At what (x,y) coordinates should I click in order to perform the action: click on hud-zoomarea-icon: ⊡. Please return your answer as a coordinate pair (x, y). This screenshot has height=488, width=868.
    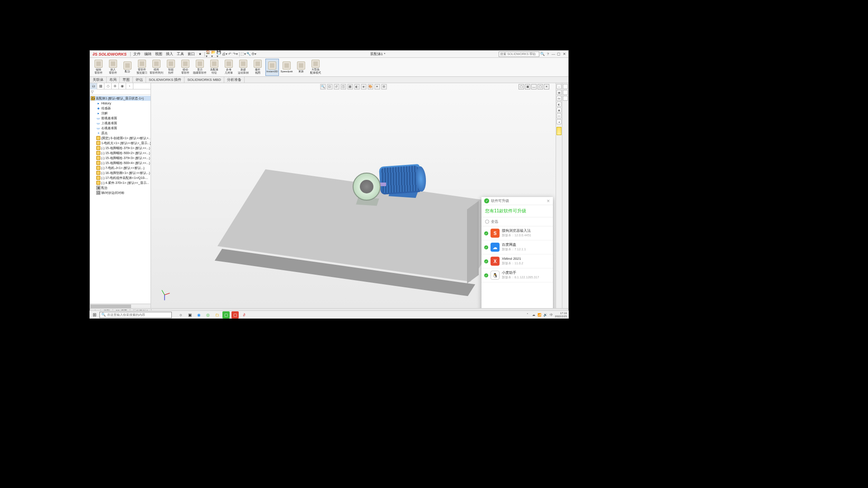
    Looking at the image, I should click on (330, 87).